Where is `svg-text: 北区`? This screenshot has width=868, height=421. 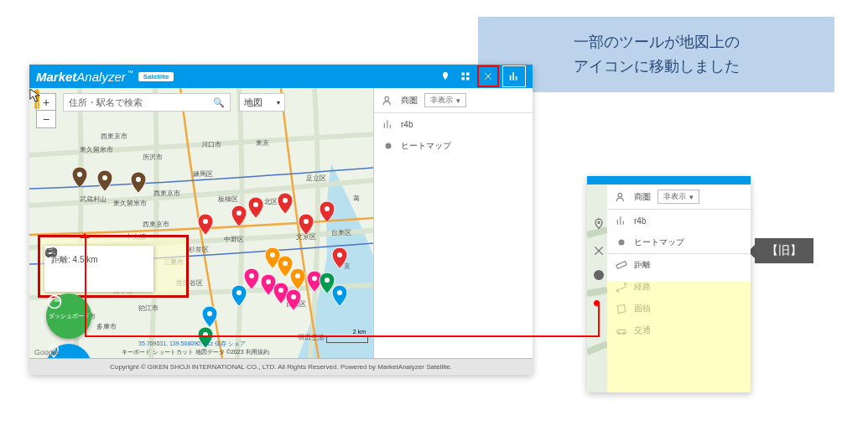 svg-text: 北区 is located at coordinates (271, 201).